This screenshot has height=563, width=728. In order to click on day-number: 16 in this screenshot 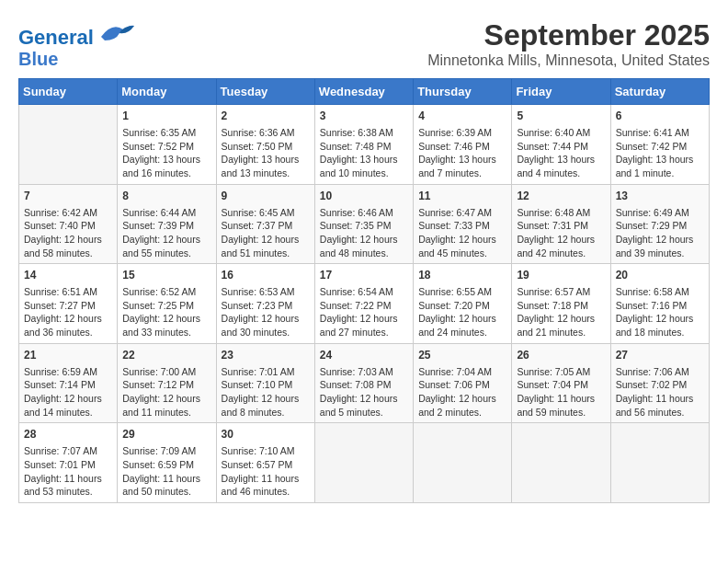, I will do `click(266, 276)`.